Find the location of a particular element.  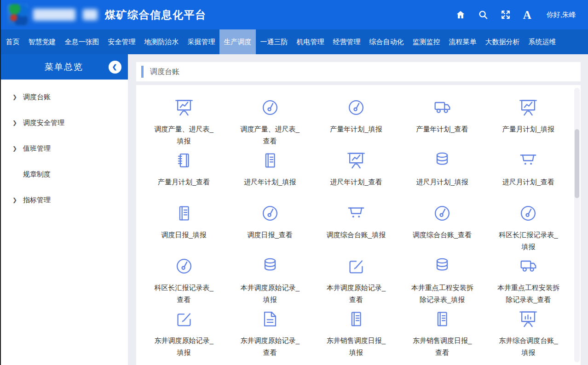

sidebar-item-3: ❯值班管理 is located at coordinates (64, 148).